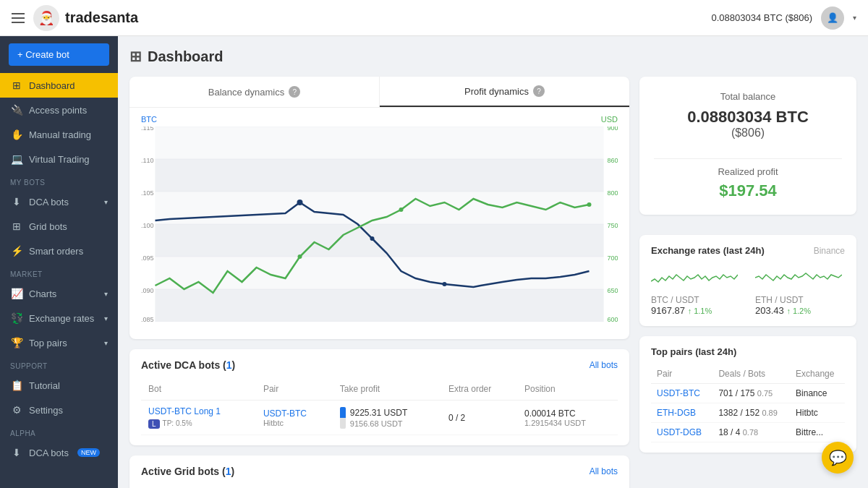 Image resolution: width=868 pixels, height=488 pixels. Describe the element at coordinates (59, 453) in the screenshot. I see `sidebar-item-dca-bots-alpha: ⬇ DCA bots NEW` at that location.